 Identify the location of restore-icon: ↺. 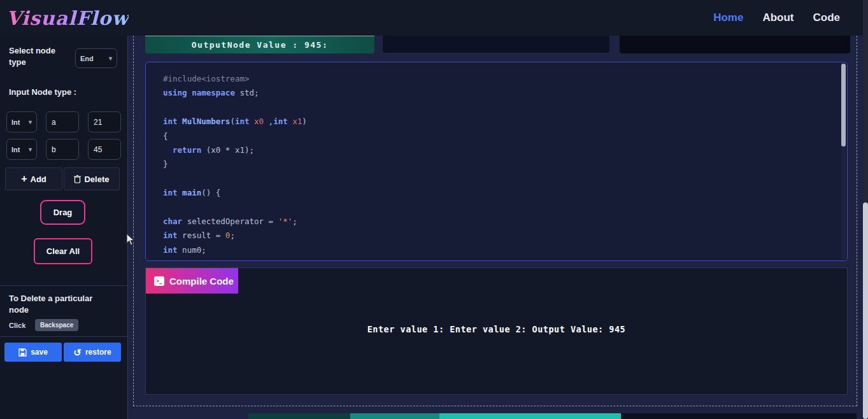
(78, 353).